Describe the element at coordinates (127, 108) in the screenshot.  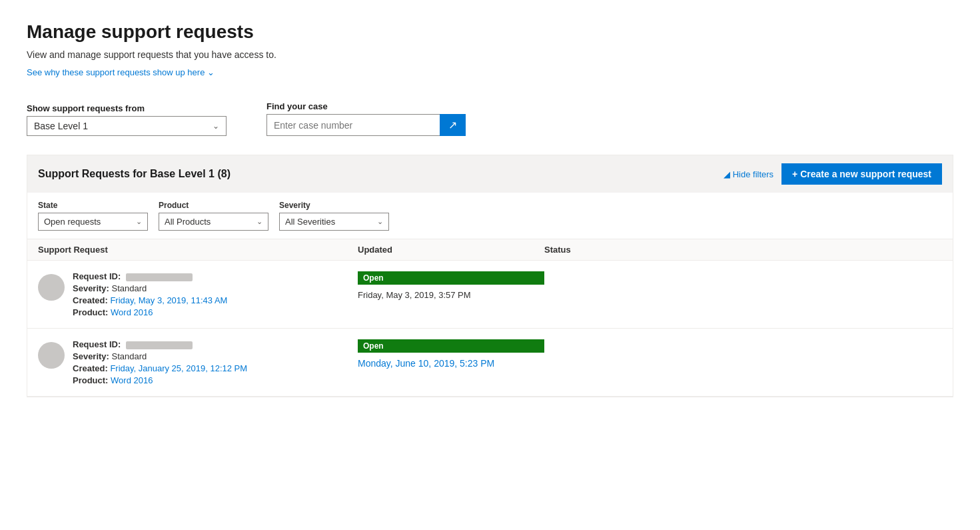
I see `show-from-label: Show support requests from` at that location.